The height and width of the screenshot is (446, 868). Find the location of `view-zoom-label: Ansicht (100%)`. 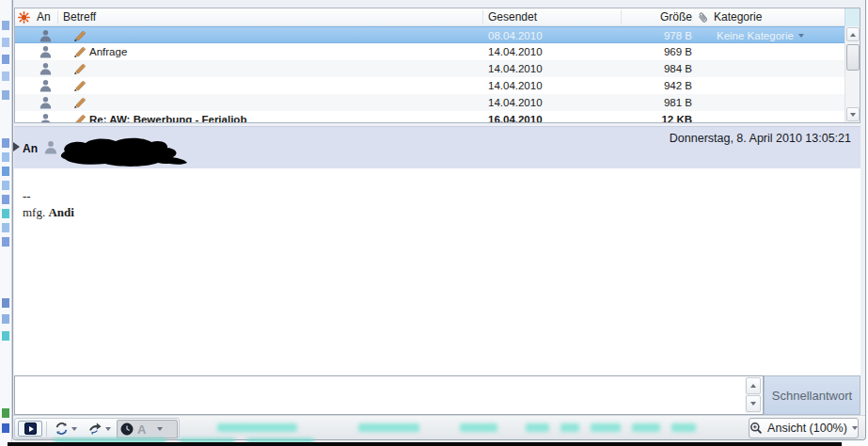

view-zoom-label: Ansicht (100%) is located at coordinates (807, 428).